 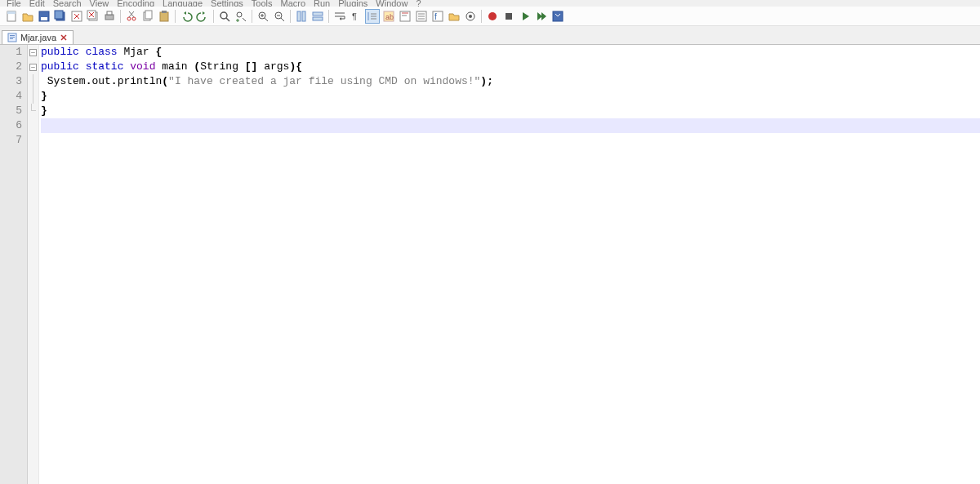 I want to click on tab-close-icon, so click(x=64, y=38).